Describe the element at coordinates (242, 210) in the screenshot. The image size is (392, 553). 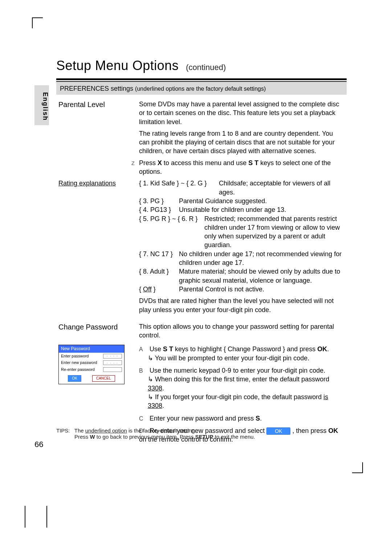
I see `rating-row: { 4. PG13 } Unsuitable for children unde…` at that location.